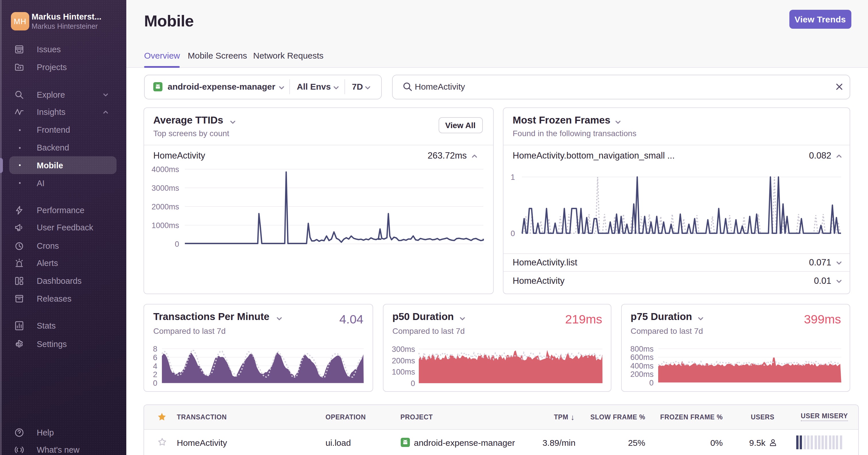  Describe the element at coordinates (513, 177) in the screenshot. I see `svg-text: 1` at that location.